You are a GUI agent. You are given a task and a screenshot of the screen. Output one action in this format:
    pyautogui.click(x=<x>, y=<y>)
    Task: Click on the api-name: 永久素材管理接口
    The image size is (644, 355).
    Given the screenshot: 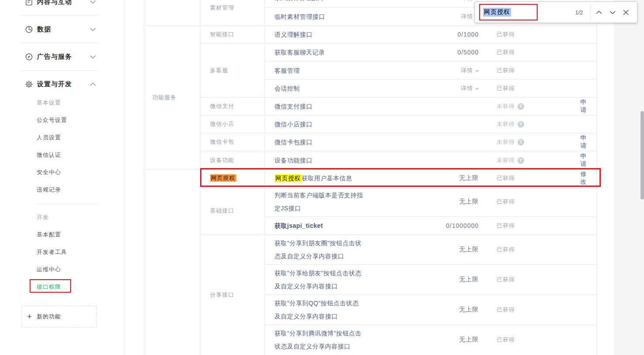 What is the action you would take?
    pyautogui.click(x=338, y=3)
    